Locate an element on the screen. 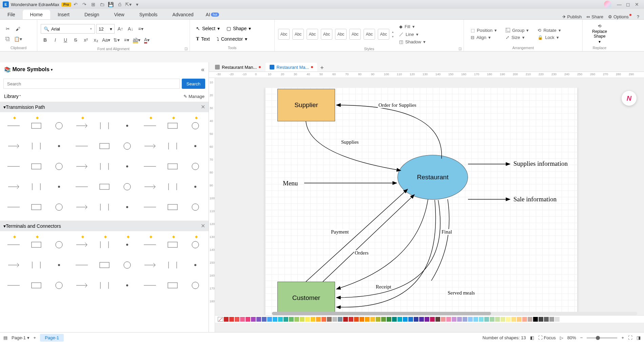 This screenshot has width=644, height=343. search-button: Search is located at coordinates (193, 84).